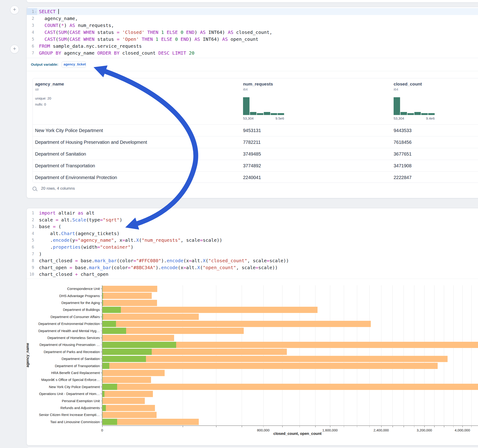 This screenshot has height=448, width=478. What do you see at coordinates (252, 53) in the screenshot?
I see `code-line: 7GROUP BY agency_name ORDER BY closed_co…` at bounding box center [252, 53].